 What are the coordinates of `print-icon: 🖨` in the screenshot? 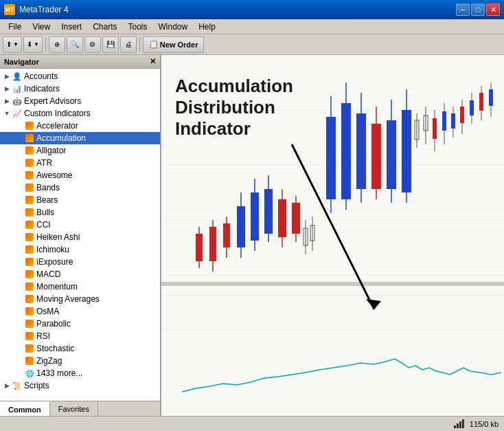 It's located at (128, 44).